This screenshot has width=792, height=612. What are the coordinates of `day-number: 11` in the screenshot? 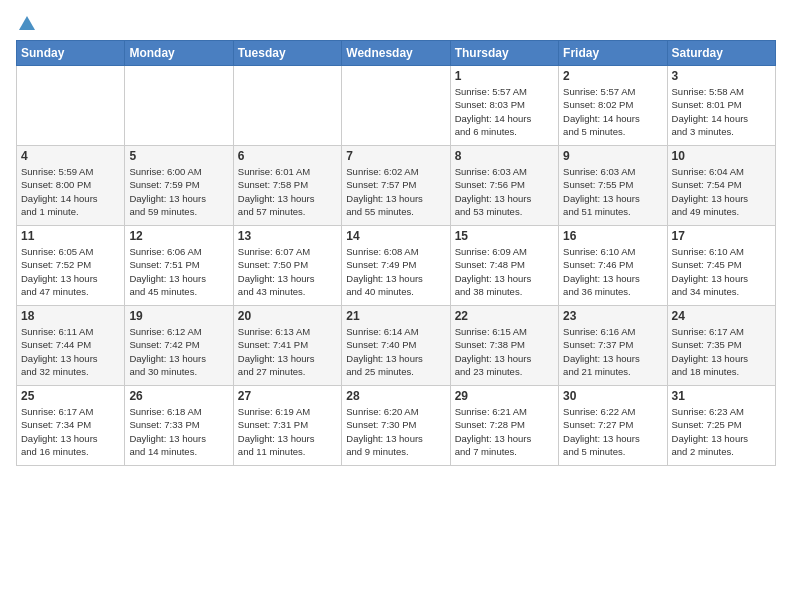 It's located at (70, 236).